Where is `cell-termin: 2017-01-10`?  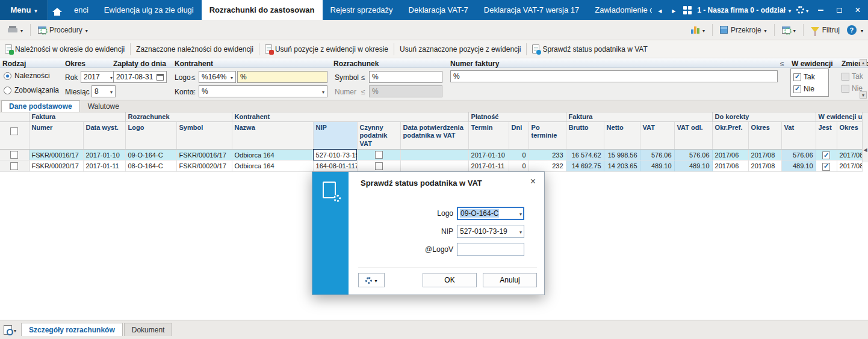 cell-termin: 2017-01-10 is located at coordinates (489, 155).